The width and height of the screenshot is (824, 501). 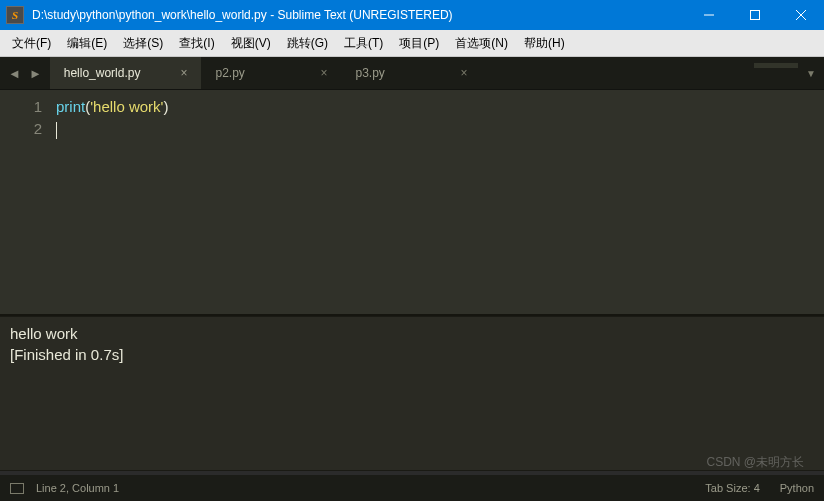 I want to click on token-string: 'hello work', so click(x=126, y=106).